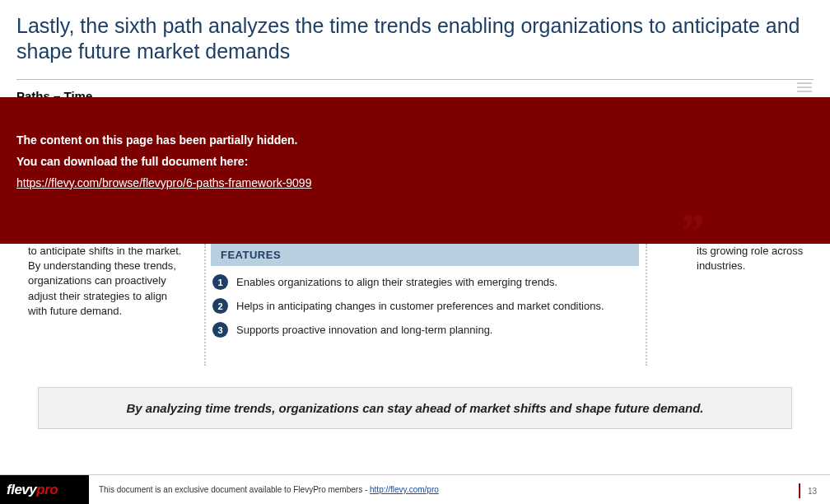  Describe the element at coordinates (364, 329) in the screenshot. I see `feature-text-3: Supports proactive innovation and long-t…` at that location.